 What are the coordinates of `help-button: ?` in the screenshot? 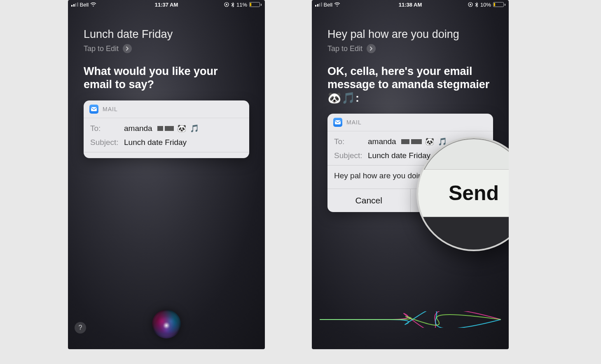 It's located at (80, 328).